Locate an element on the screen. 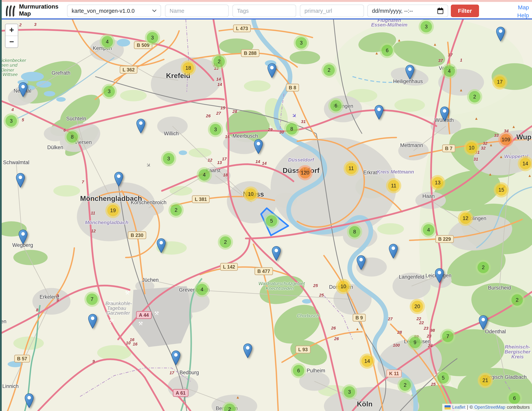 The image size is (532, 411). schema-select: karte_von_morgen-v1.0.0 is located at coordinates (114, 11).